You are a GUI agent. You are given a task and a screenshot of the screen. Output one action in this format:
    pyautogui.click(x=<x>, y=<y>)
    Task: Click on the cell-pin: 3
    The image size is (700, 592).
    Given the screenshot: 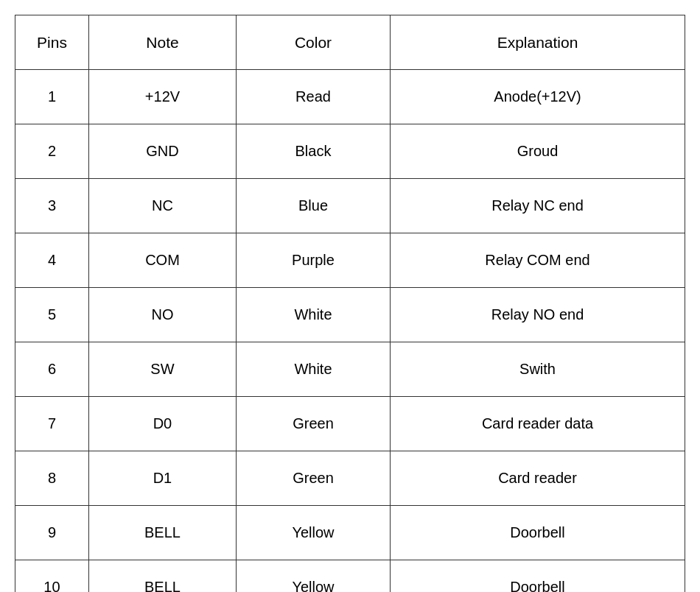 What is the action you would take?
    pyautogui.click(x=52, y=206)
    